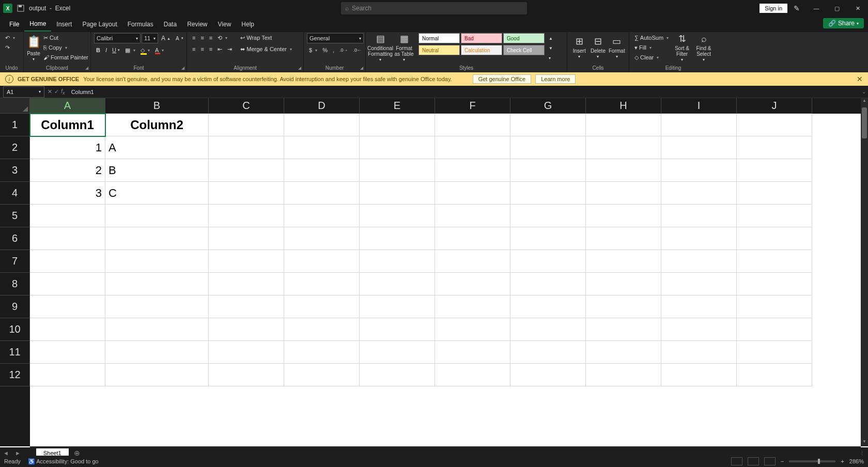 This screenshot has height=467, width=868. Describe the element at coordinates (473, 307) in the screenshot. I see `cell-F9` at that location.